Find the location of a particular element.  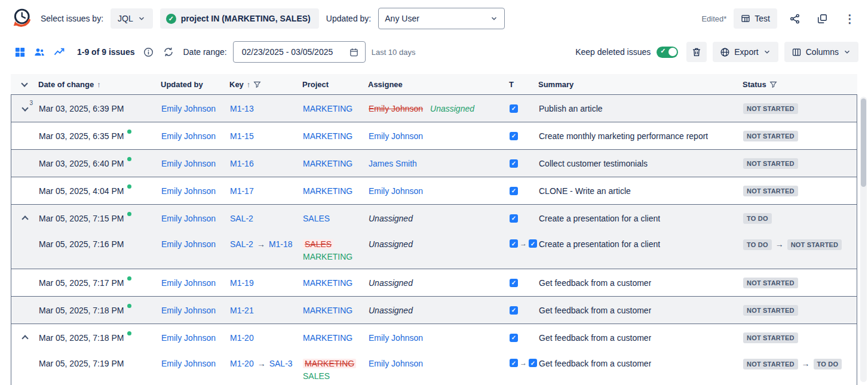

project-added: MARKETING is located at coordinates (327, 257).